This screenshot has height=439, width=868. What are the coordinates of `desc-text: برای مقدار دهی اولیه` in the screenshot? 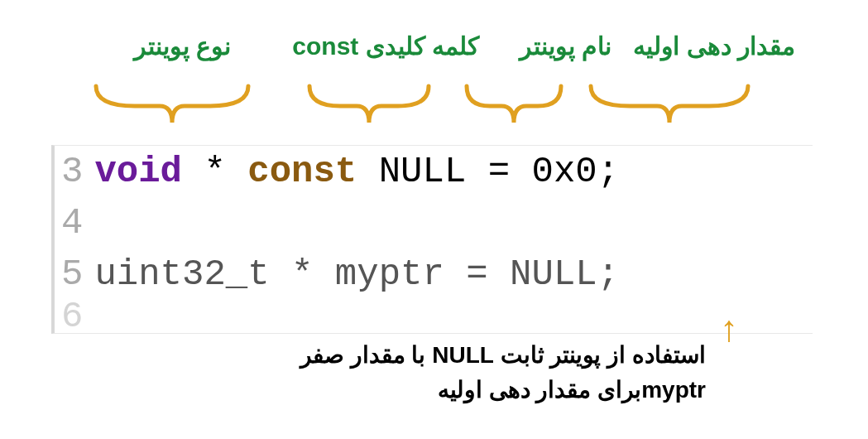 It's located at (536, 389).